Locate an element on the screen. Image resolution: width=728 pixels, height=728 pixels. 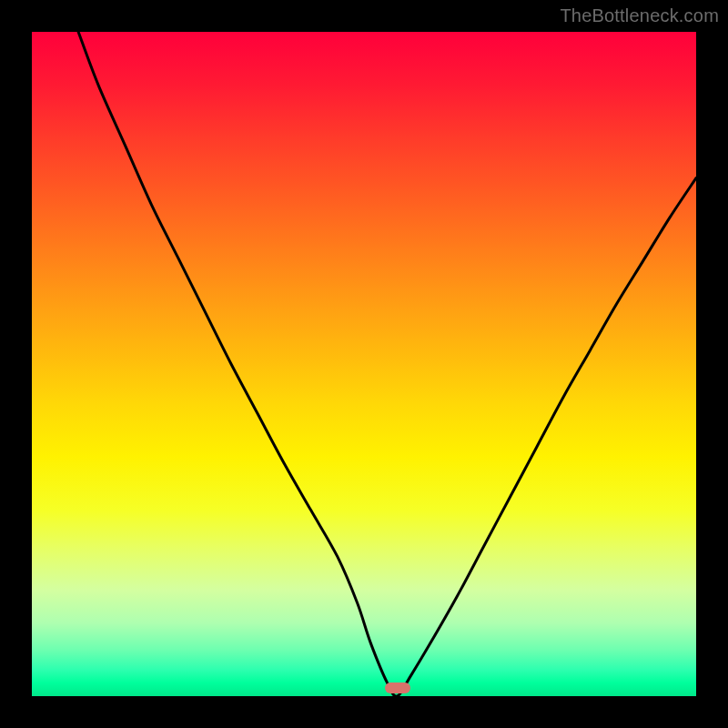
optimum-marker is located at coordinates (398, 688).